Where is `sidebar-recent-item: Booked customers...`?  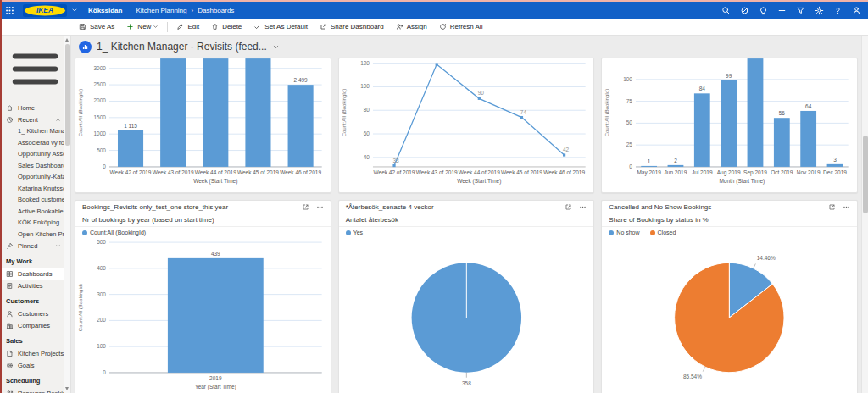 sidebar-recent-item: Booked customers... is located at coordinates (32, 200).